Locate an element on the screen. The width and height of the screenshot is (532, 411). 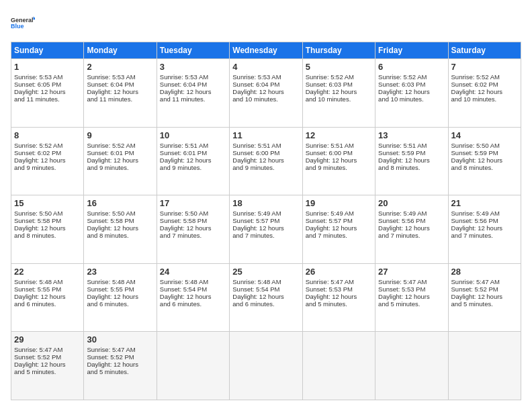
daylight-minutes: and 11 minutes. is located at coordinates (109, 99).